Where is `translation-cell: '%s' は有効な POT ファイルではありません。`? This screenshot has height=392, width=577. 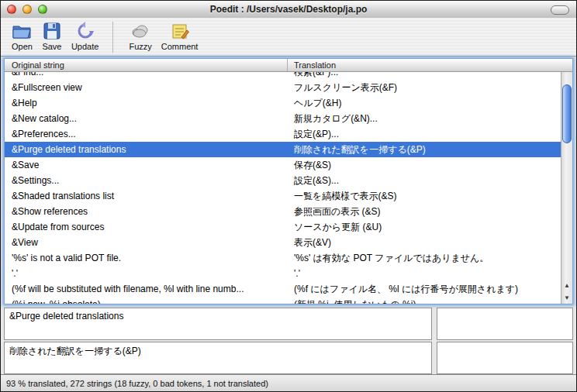
translation-cell: '%s' は有効な POT ファイルではありません。 is located at coordinates (424, 258).